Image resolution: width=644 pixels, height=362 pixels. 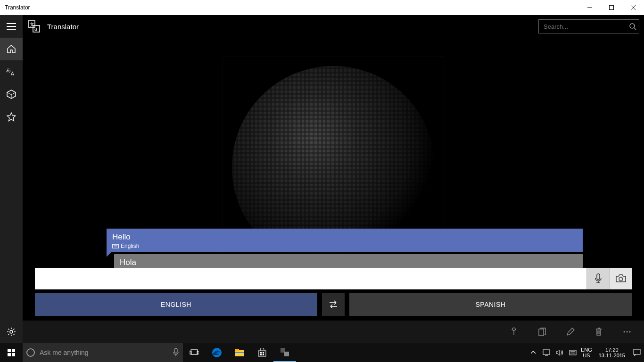 I want to click on tray-volume-icon, so click(x=560, y=353).